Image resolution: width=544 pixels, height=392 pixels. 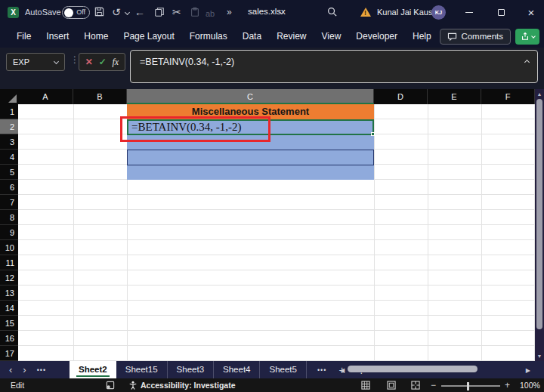 What do you see at coordinates (115, 62) in the screenshot?
I see `insert-function-button: fx` at bounding box center [115, 62].